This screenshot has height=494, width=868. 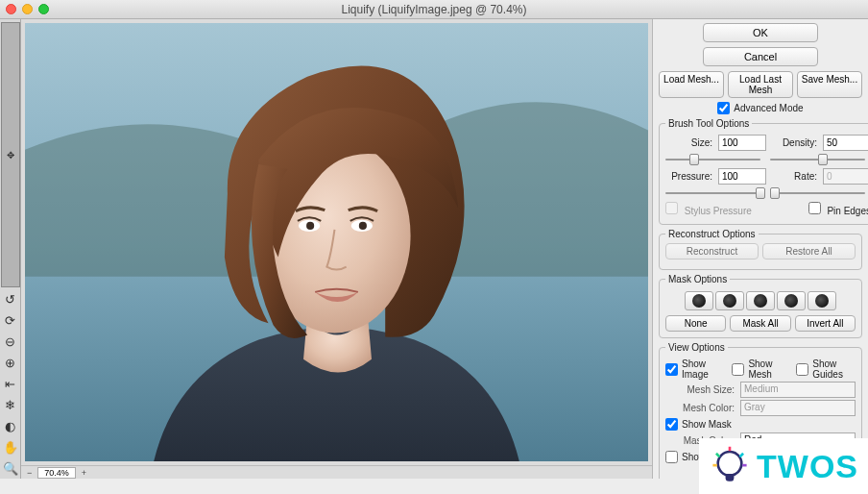 What do you see at coordinates (11, 320) in the screenshot?
I see `twirl-tool-icon: ⟳` at bounding box center [11, 320].